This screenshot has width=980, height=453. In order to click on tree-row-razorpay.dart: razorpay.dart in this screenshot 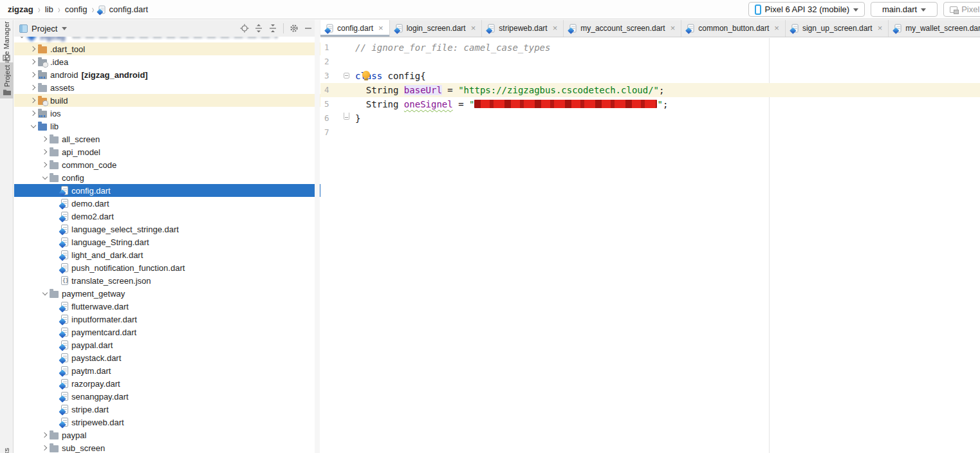, I will do `click(167, 384)`.